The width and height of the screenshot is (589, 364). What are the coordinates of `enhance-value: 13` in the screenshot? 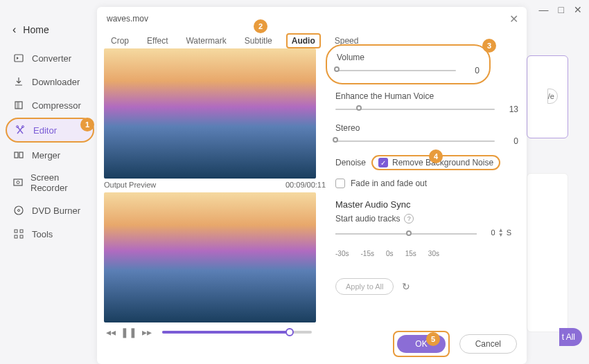 It's located at (511, 109).